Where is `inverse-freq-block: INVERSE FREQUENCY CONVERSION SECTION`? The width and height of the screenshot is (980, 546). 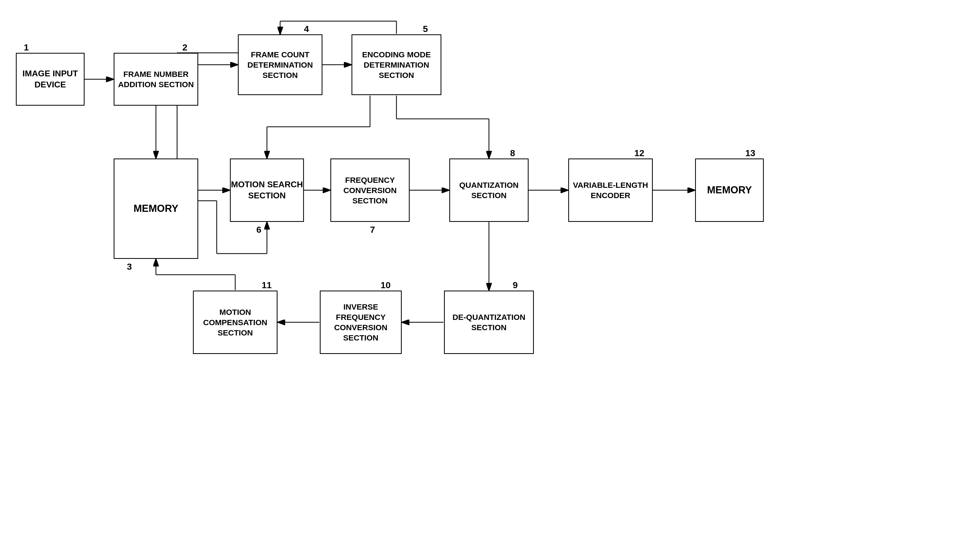 inverse-freq-block: INVERSE FREQUENCY CONVERSION SECTION is located at coordinates (361, 322).